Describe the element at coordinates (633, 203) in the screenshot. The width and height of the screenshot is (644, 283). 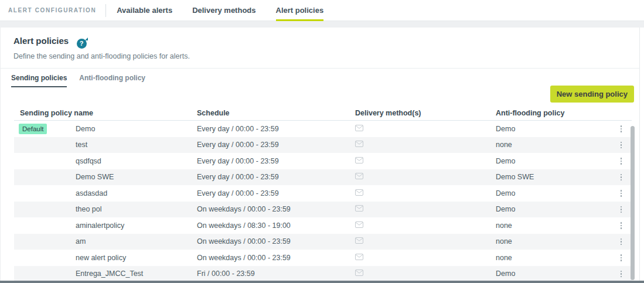
I see `vertical-scrollbar-thumb` at that location.